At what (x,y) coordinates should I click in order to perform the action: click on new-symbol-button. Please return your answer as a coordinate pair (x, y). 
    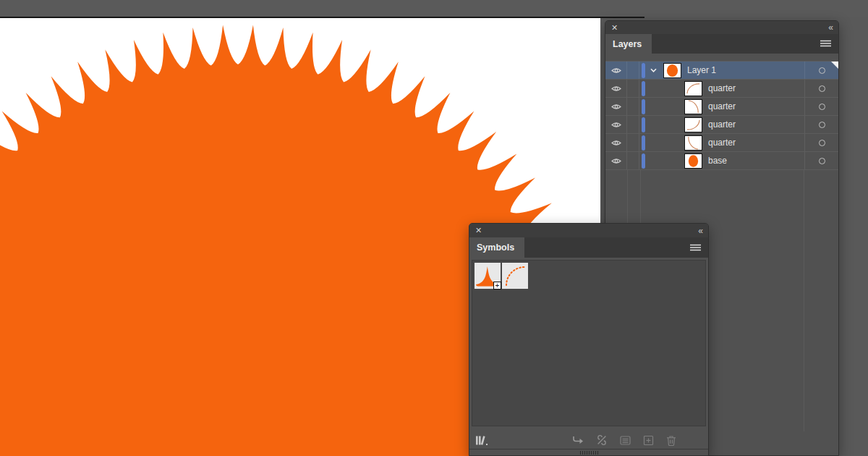
    Looking at the image, I should click on (648, 440).